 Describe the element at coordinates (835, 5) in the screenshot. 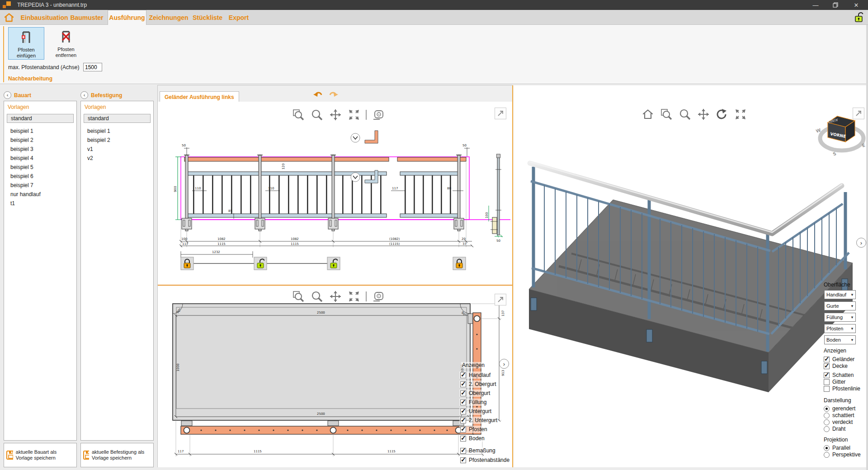

I see `restore-button` at that location.